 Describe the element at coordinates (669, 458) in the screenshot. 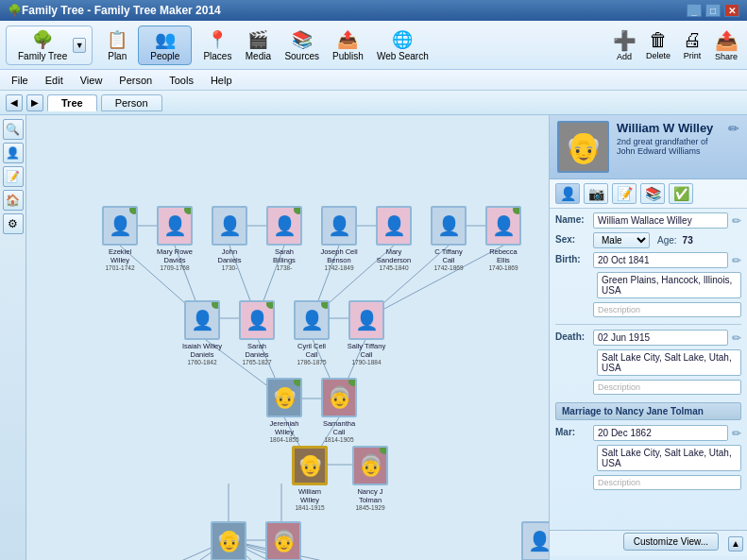

I see `mar-place-value: Salt Lake City, Salt Lake, Utah, USA` at that location.